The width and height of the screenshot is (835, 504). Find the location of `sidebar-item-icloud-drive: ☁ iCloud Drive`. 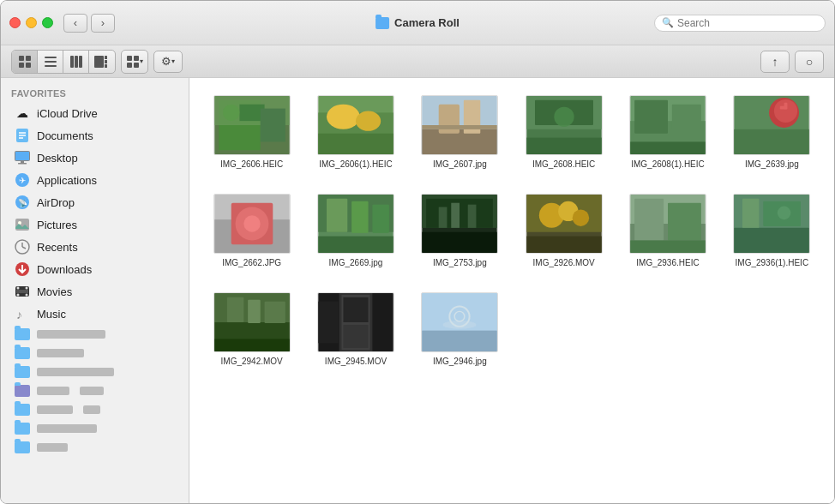

sidebar-item-icloud-drive: ☁ iCloud Drive is located at coordinates (94, 113).